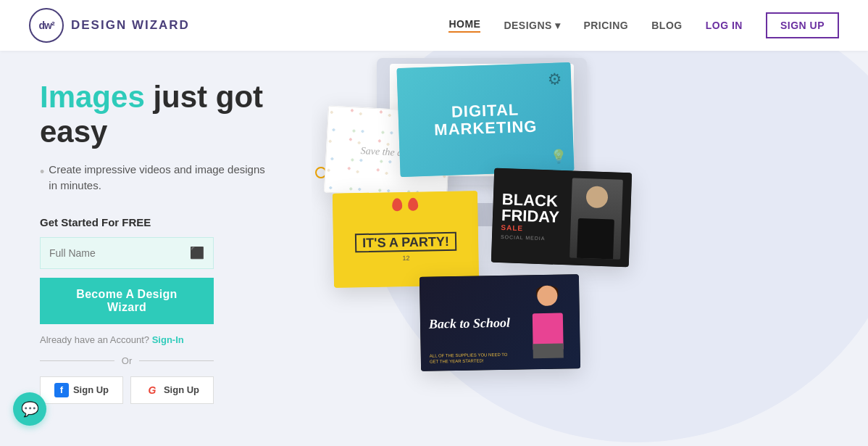 Image resolution: width=868 pixels, height=446 pixels. Describe the element at coordinates (172, 390) in the screenshot. I see `google-signup-button: G Sign Up` at that location.